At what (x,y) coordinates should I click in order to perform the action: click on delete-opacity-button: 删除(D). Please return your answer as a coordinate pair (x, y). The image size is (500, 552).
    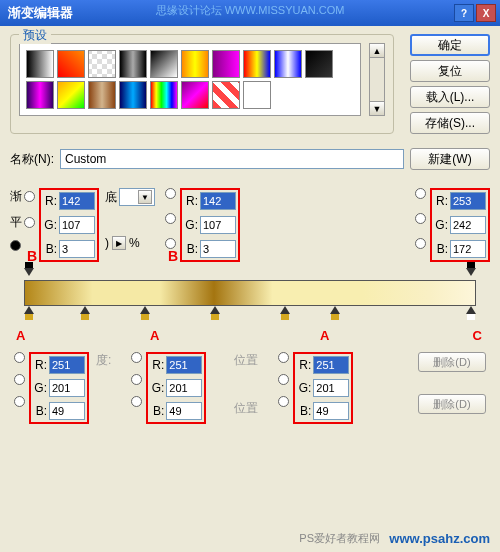
    Looking at the image, I should click on (452, 362).